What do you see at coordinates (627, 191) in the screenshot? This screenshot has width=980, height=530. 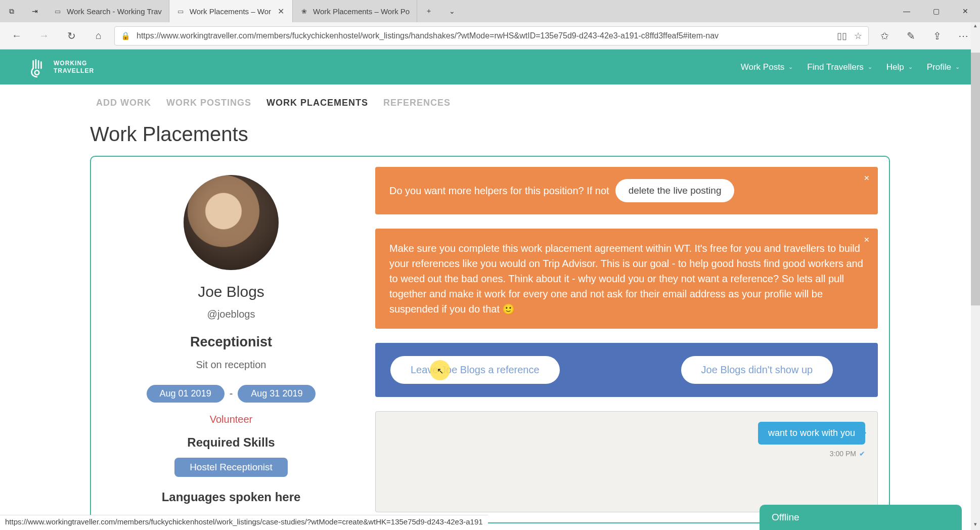 I see `alert-more-helpers: ✕ Do you want more helpers for this posi…` at bounding box center [627, 191].